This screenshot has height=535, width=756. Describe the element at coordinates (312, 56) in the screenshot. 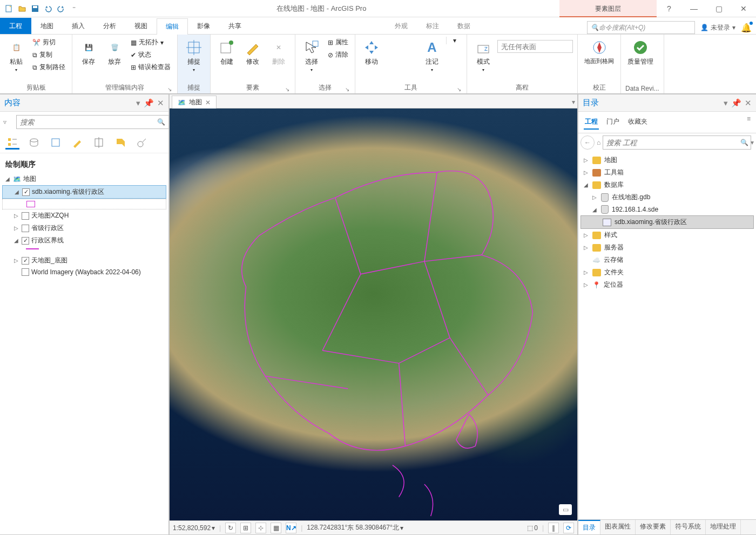

I see `select-button: 选择▾` at that location.